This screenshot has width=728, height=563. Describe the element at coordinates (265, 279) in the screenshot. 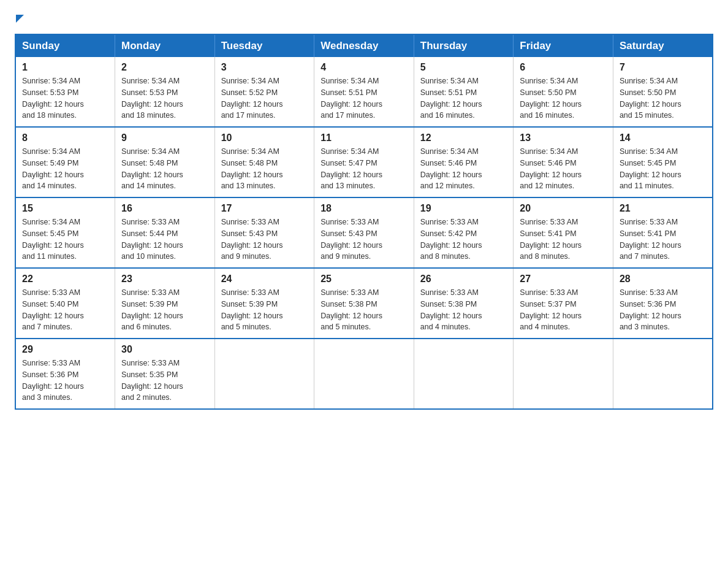

I see `day-number: 24` at that location.